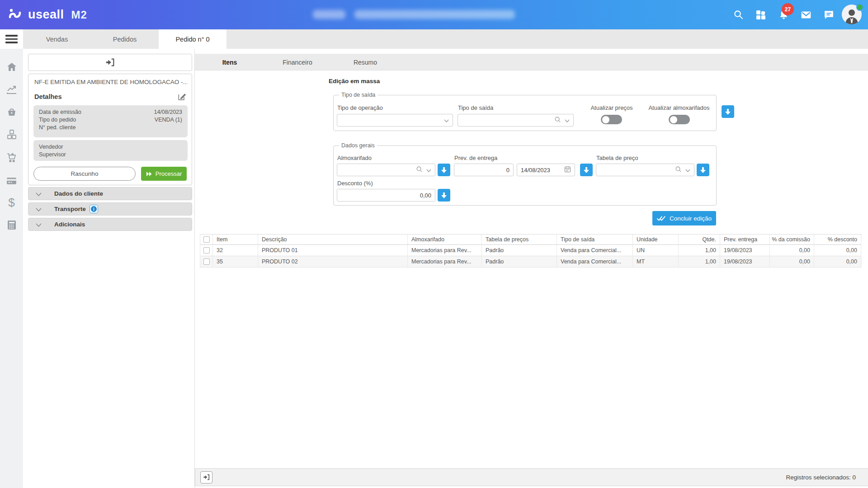 The height and width of the screenshot is (488, 868). Describe the element at coordinates (531, 251) in the screenshot. I see `items-table: ItemDescriçãoAlmoxarifadoTabela de preço…` at that location.